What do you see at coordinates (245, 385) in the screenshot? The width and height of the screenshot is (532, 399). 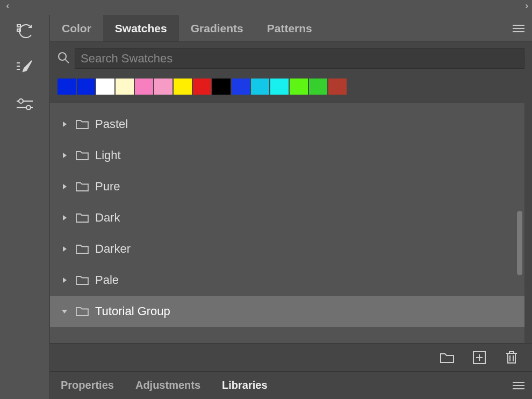 I see `tab-libraries: Libraries` at bounding box center [245, 385].